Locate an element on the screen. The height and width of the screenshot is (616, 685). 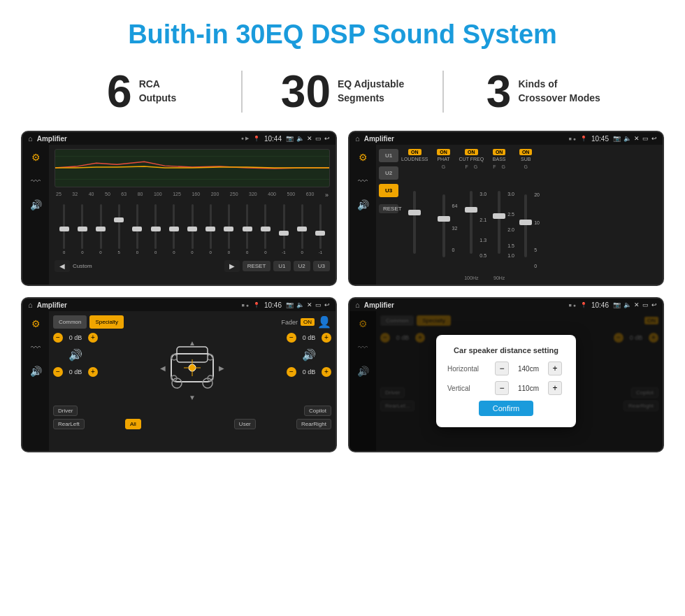
slider-3: 0 is located at coordinates (101, 229).